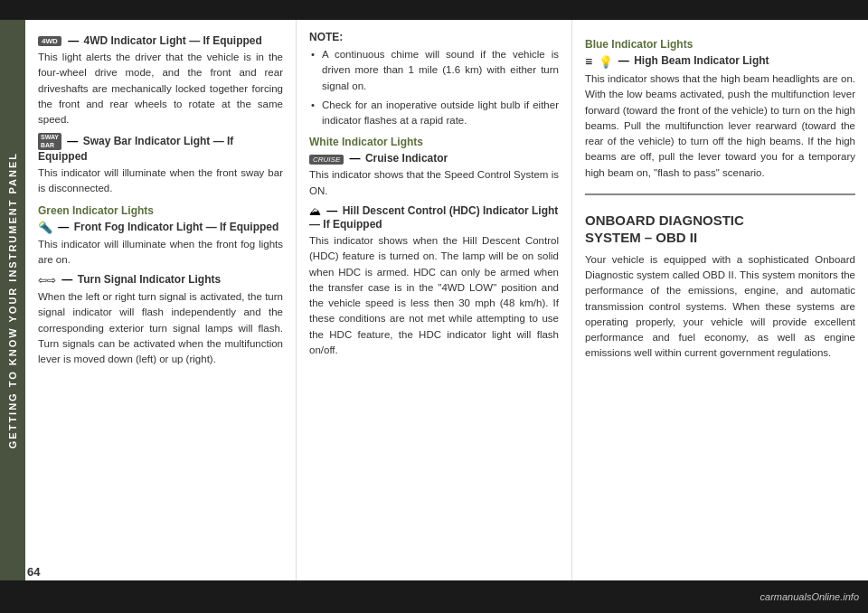 The width and height of the screenshot is (868, 613). Describe the element at coordinates (161, 148) in the screenshot. I see `sway-bar-section-heading-line: SWAYBAR — Sway Bar Indicator Light — If …` at that location.